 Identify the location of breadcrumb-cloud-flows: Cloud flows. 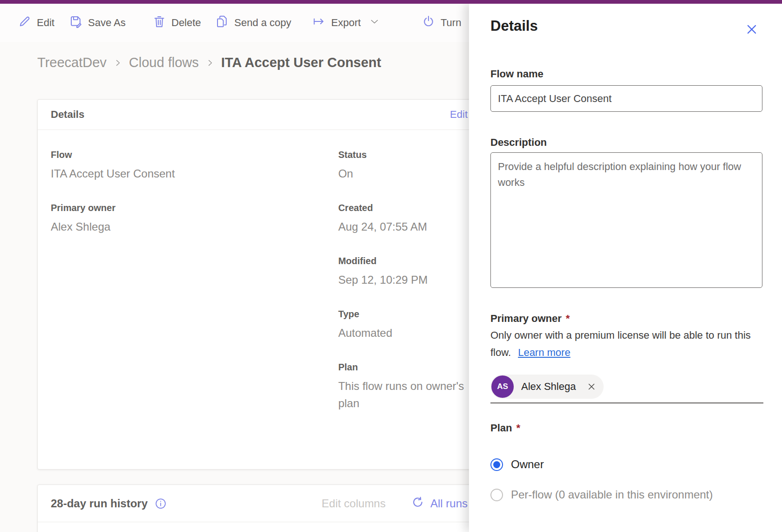
(164, 62).